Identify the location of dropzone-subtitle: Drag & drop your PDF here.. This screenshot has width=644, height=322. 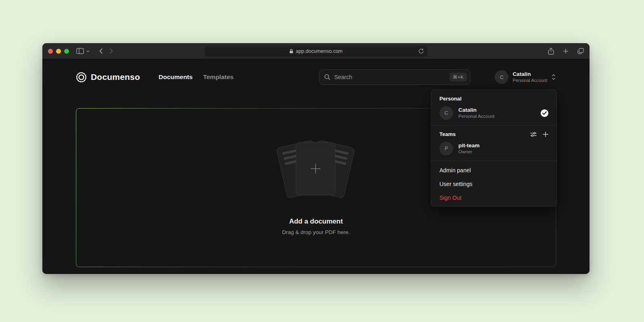
(316, 232).